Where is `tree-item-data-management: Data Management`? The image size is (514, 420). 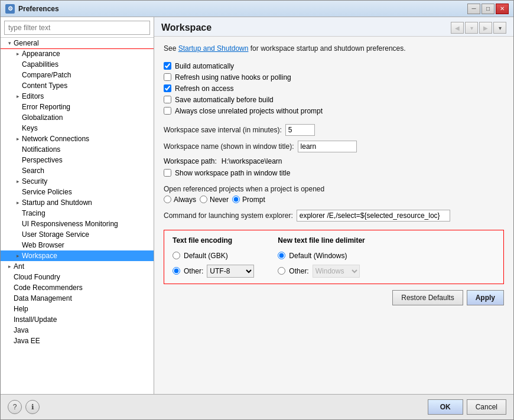
tree-item-data-management: Data Management is located at coordinates (77, 298).